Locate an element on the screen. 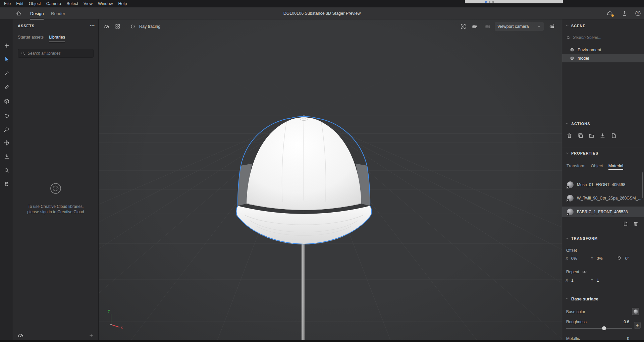 This screenshot has width=644, height=342. offset-y-value: 0% is located at coordinates (600, 259).